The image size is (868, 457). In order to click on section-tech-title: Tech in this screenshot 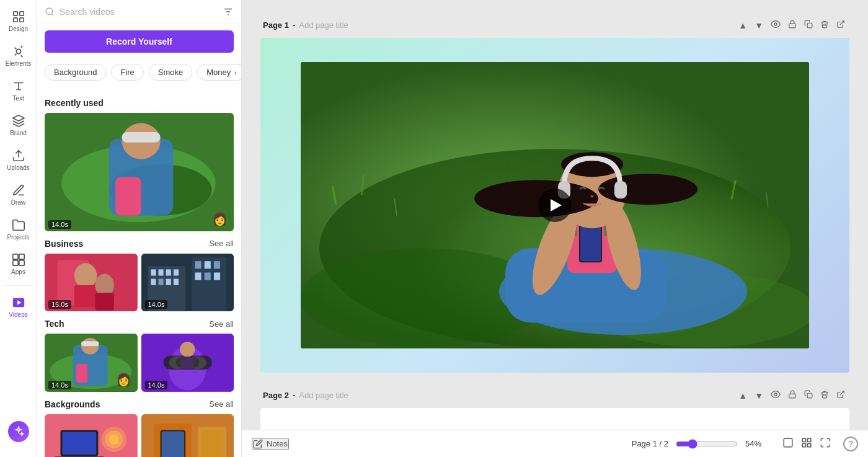, I will do `click(55, 324)`.